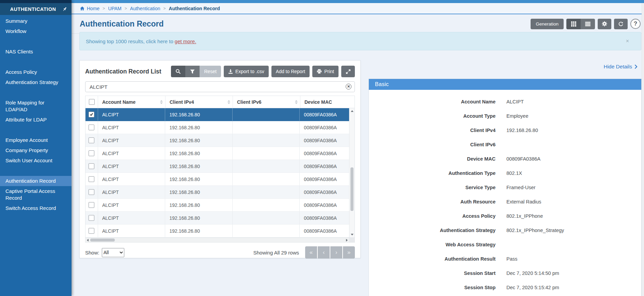 The image size is (644, 296). What do you see at coordinates (90, 9) in the screenshot?
I see `breadcrumb-home: Home` at bounding box center [90, 9].